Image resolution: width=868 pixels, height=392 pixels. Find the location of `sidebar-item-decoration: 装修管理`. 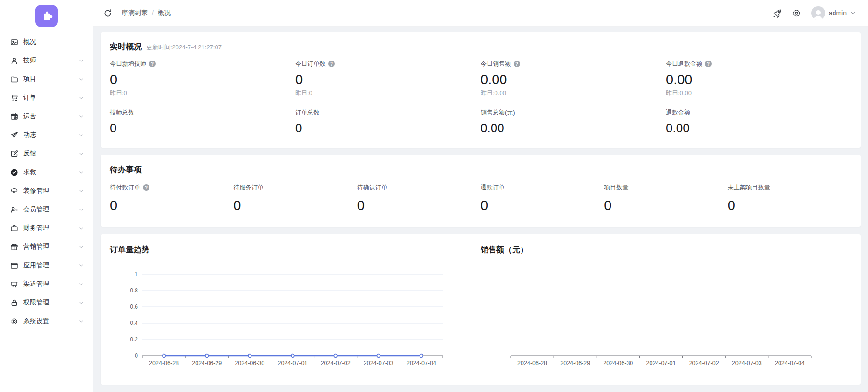

sidebar-item-decoration: 装修管理 is located at coordinates (47, 191).